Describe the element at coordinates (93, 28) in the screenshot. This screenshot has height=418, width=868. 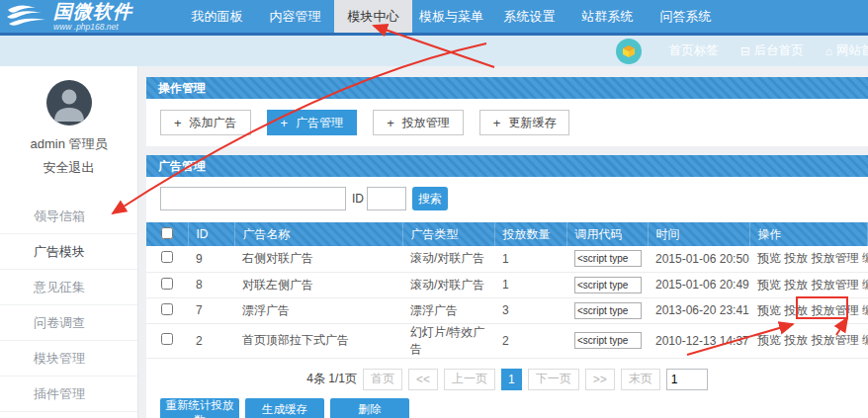
I see `brand-url: www .php168.net` at that location.